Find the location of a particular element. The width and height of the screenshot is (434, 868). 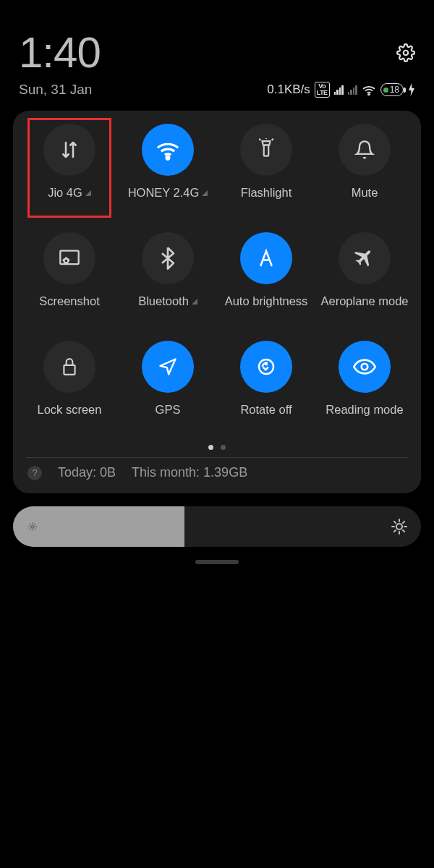

brightness-low-icon is located at coordinates (33, 527).